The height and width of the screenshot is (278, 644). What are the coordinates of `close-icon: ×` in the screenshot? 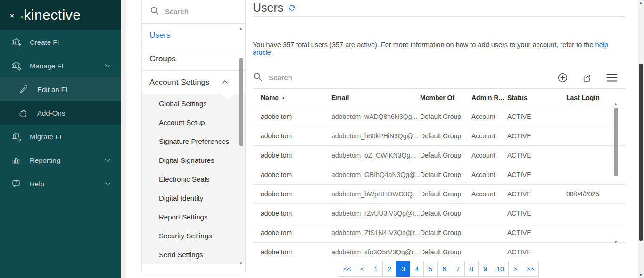 It's located at (12, 15).